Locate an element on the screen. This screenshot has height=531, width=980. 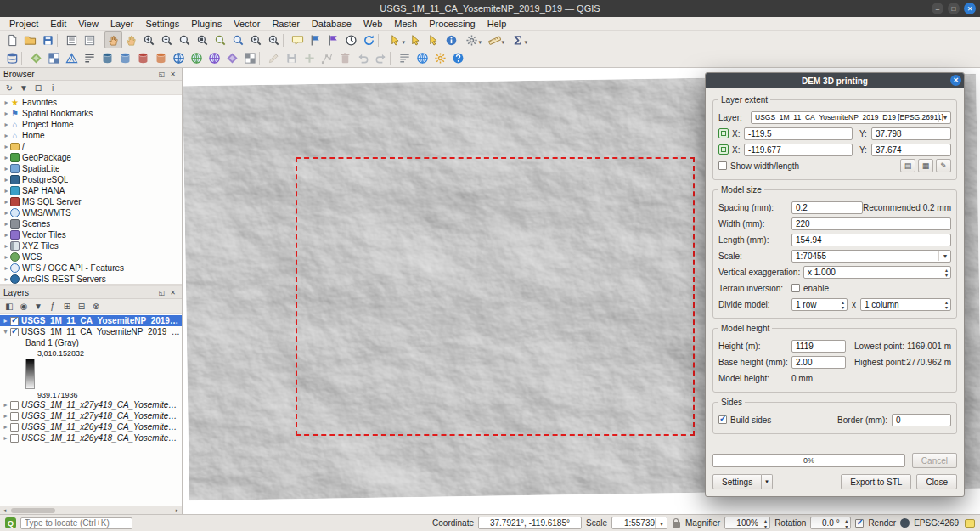
close-dialog-button: Close is located at coordinates (937, 482).